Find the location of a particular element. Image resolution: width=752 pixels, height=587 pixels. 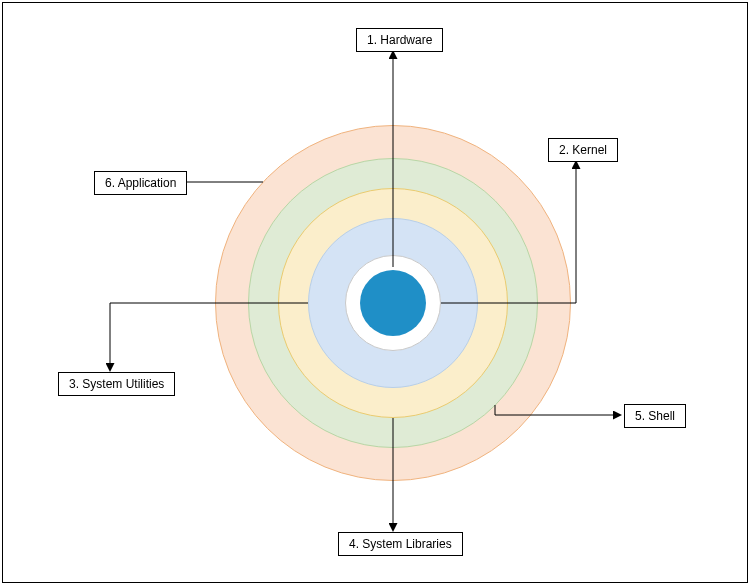

label-system-utilities: 3. System Utilities is located at coordinates (116, 384).